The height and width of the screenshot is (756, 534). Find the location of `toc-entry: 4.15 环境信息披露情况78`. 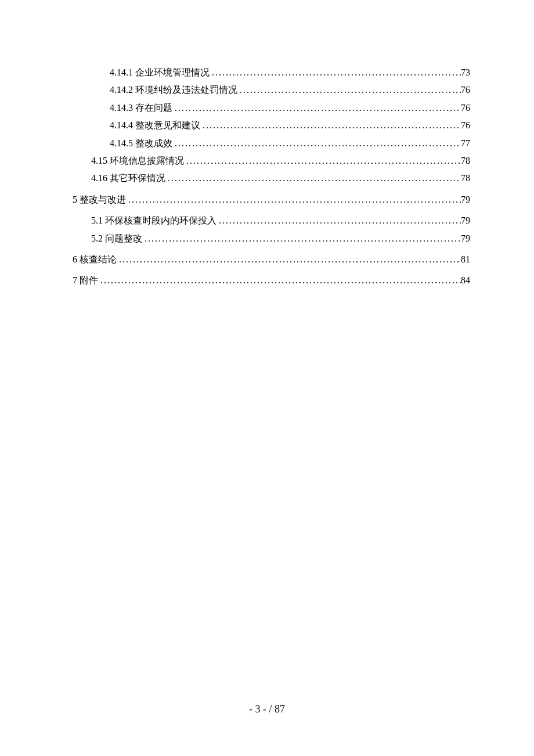

toc-entry: 4.15 环境信息披露情况78 is located at coordinates (272, 161).